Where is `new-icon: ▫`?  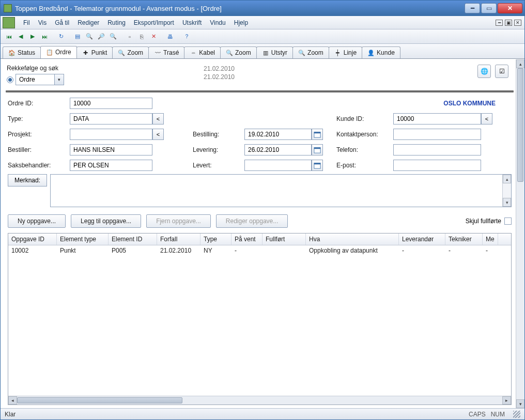
new-icon: ▫ is located at coordinates (130, 37).